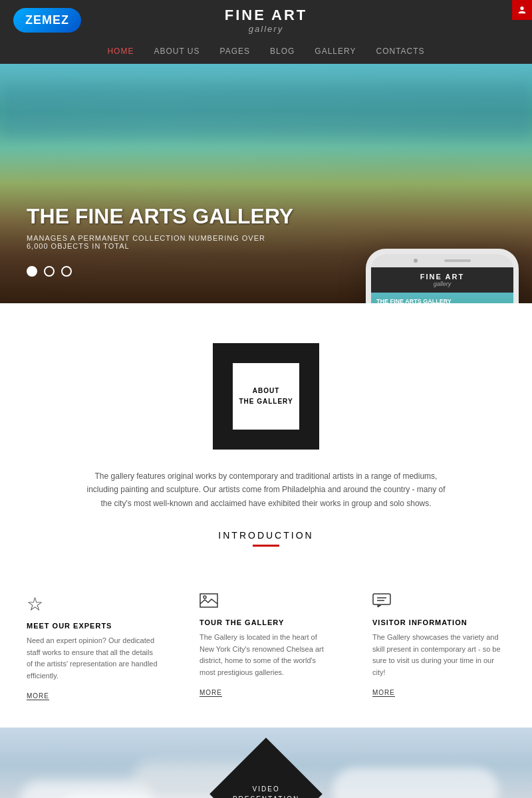 The image size is (532, 798). Describe the element at coordinates (266, 396) in the screenshot. I see `about-white-inner: ABOUTTHE GALLERY` at that location.